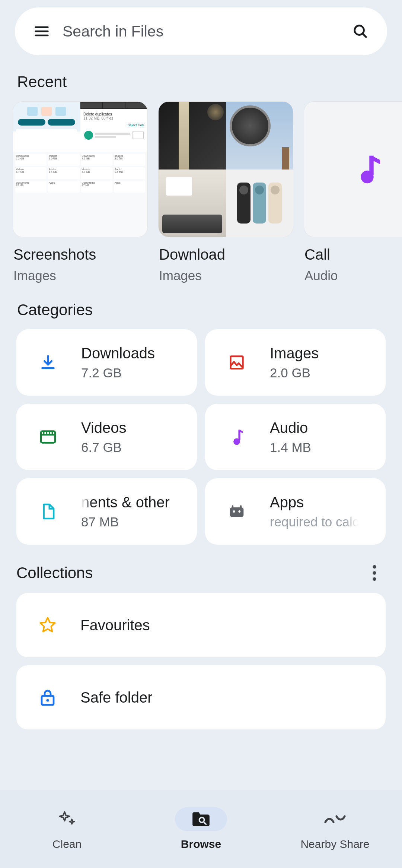 Image resolution: width=402 pixels, height=868 pixels. Describe the element at coordinates (201, 844) in the screenshot. I see `nav-label: Browse` at that location.